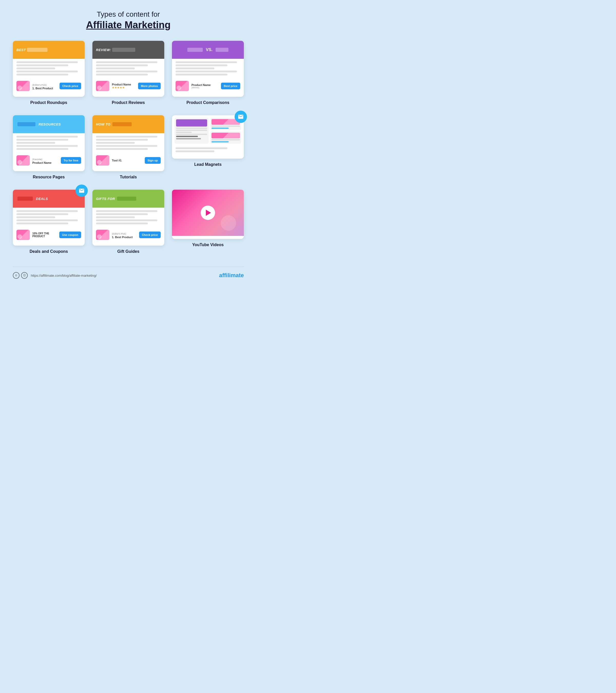 The width and height of the screenshot is (616, 693). Describe the element at coordinates (45, 161) in the screenshot. I see `resources-product-info: (Favorite) Product Name` at that location.